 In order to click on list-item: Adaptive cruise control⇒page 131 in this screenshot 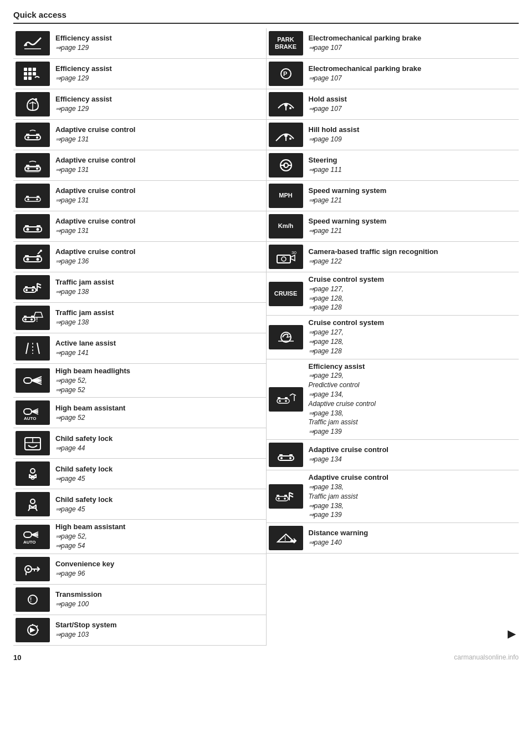, I will do `click(140, 135)`.